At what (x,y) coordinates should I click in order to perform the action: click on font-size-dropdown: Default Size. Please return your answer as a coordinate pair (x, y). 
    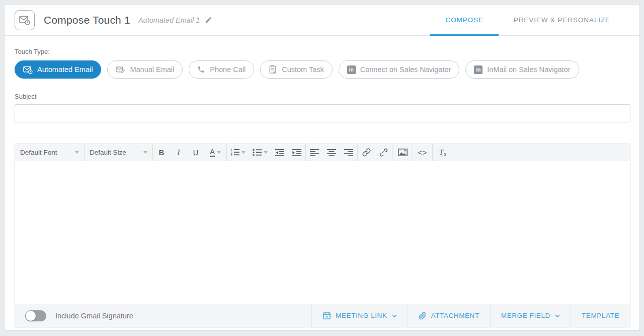
    Looking at the image, I should click on (119, 152).